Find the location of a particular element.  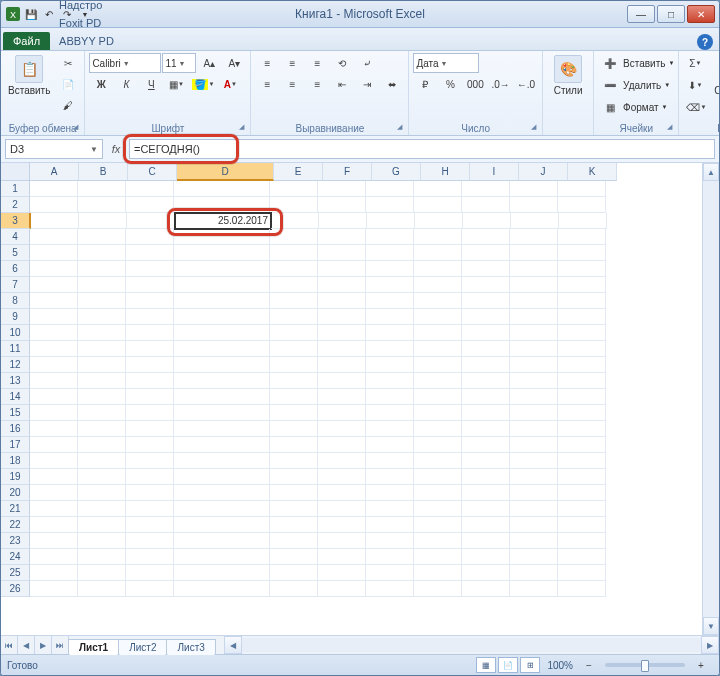

scroll-right-button: ▶ is located at coordinates (710, 645).